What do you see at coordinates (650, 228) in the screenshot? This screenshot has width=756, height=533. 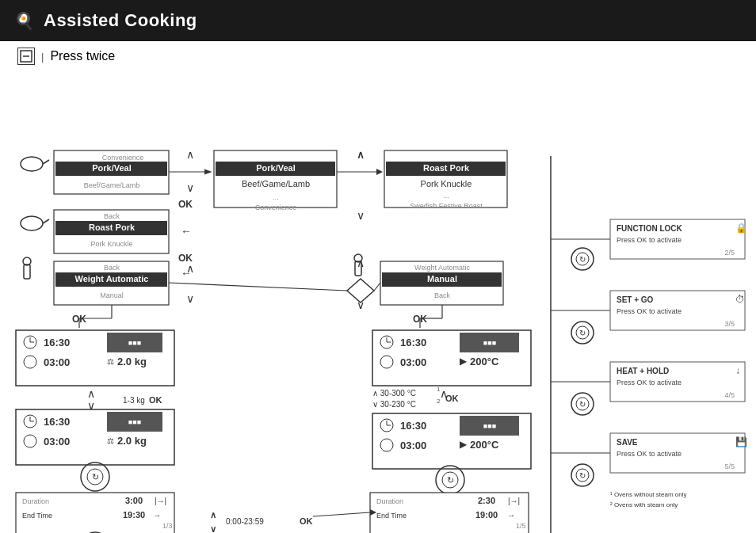 I see `svg-text: FUNCTION LOCK` at bounding box center [650, 228].